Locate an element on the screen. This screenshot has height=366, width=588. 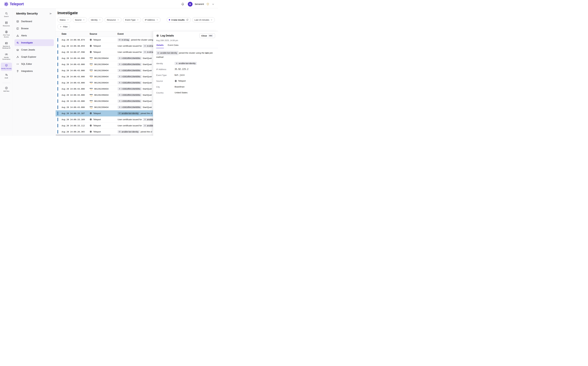
add-filter-label: Filter is located at coordinates (65, 27).